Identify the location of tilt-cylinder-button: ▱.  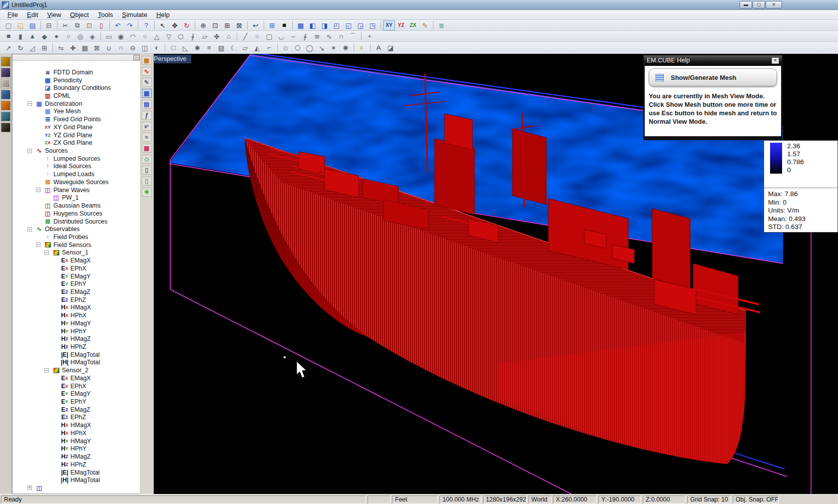
(245, 48).